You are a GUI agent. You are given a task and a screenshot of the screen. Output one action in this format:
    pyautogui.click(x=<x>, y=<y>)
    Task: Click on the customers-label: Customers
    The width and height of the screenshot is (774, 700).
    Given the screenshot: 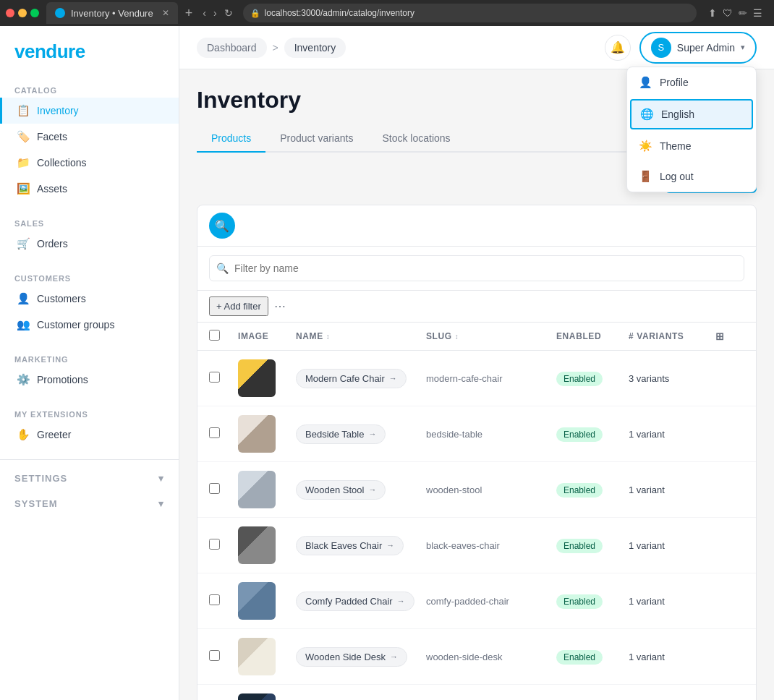 What is the action you would take?
    pyautogui.click(x=61, y=299)
    